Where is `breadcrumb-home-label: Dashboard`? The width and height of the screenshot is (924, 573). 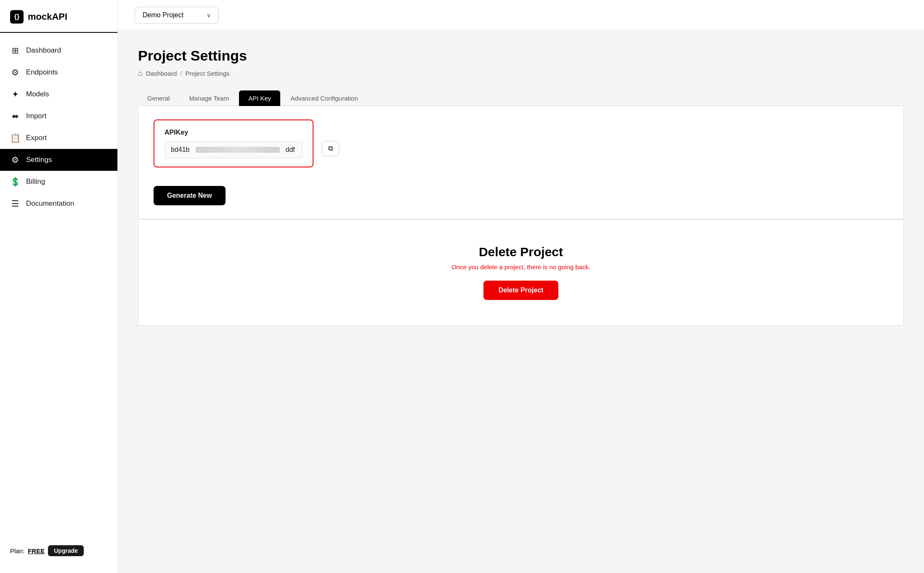 breadcrumb-home-label: Dashboard is located at coordinates (162, 73).